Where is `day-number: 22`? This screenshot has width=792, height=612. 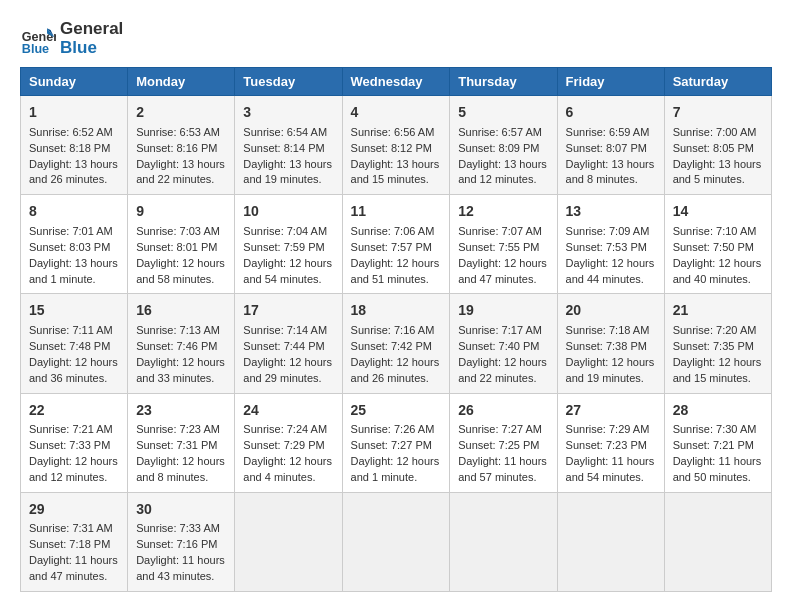 day-number: 22 is located at coordinates (74, 410).